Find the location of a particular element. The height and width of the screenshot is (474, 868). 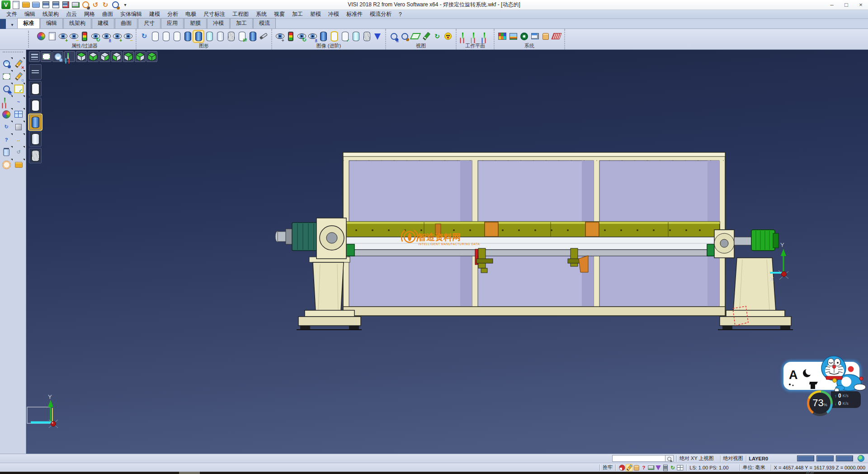

image-settings-icon is located at coordinates (513, 36).